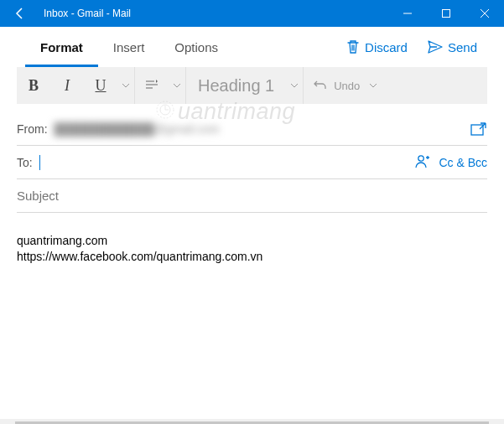  What do you see at coordinates (446, 13) in the screenshot?
I see `maximize-button` at bounding box center [446, 13].